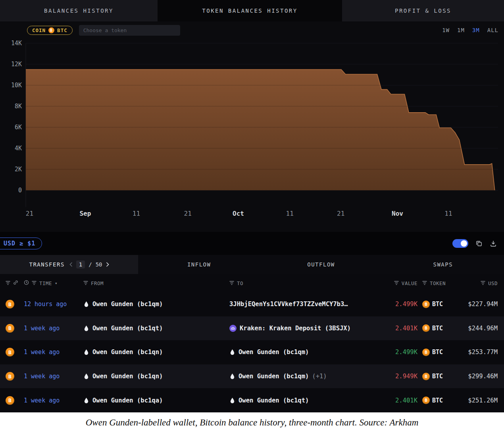  Describe the element at coordinates (71, 264) in the screenshot. I see `chevron-left-icon` at that location.